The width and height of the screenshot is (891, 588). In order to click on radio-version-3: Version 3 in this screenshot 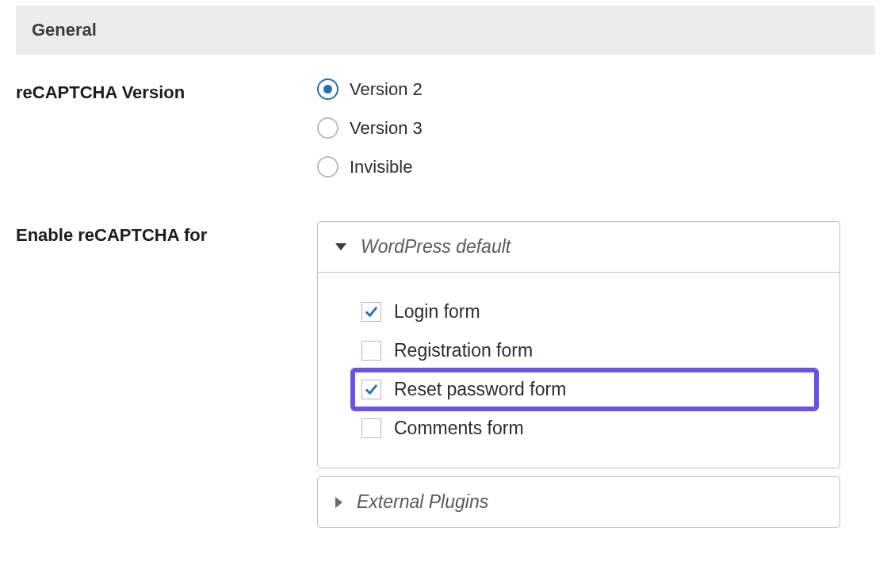, I will do `click(596, 128)`.